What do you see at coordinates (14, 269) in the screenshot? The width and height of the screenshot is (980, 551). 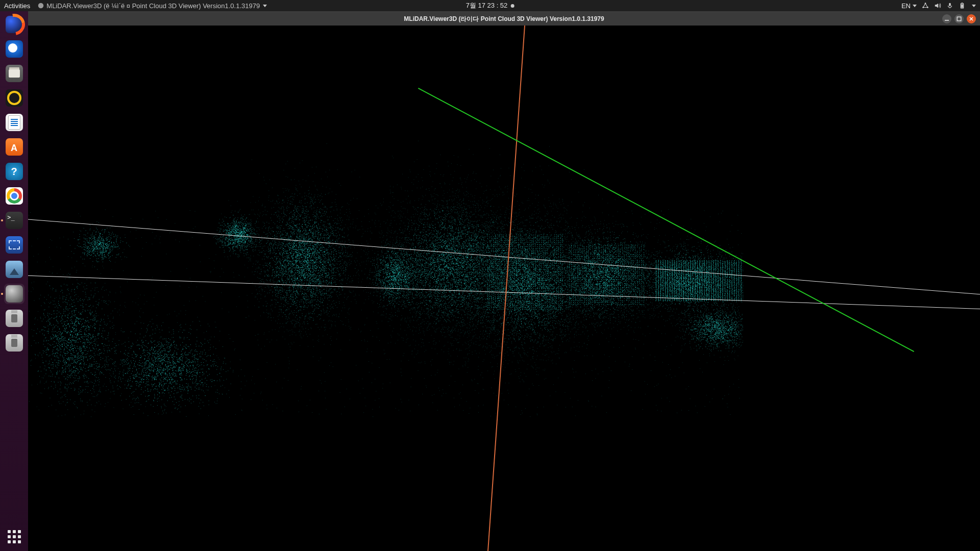 I see `image-viewer-icon` at bounding box center [14, 269].